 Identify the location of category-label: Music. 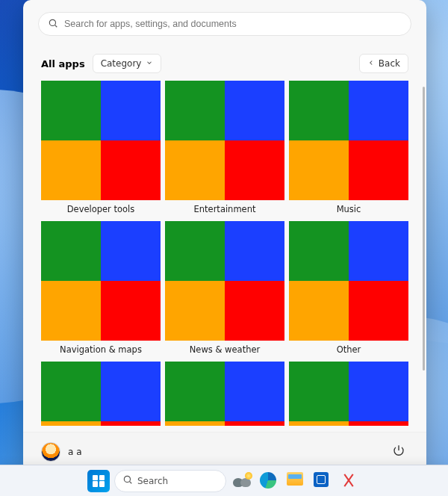
(349, 208).